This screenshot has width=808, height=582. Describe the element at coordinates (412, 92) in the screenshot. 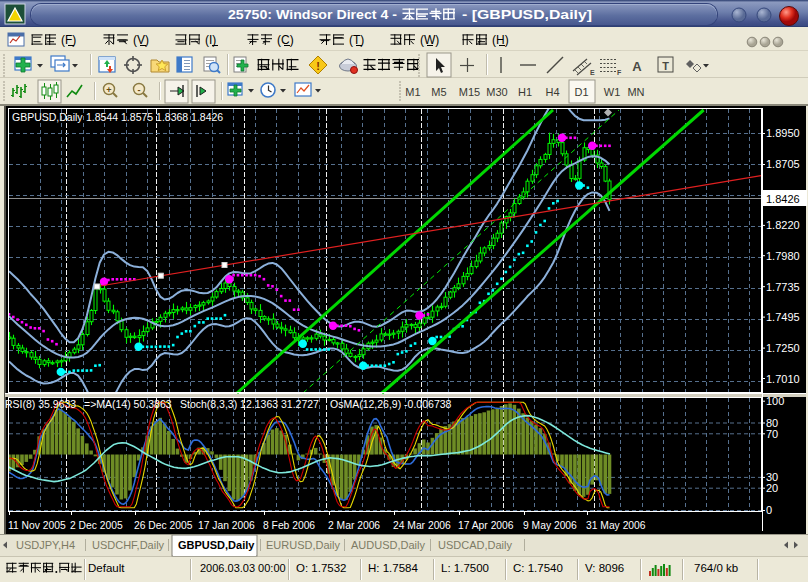

I see `svg-text: M1` at that location.